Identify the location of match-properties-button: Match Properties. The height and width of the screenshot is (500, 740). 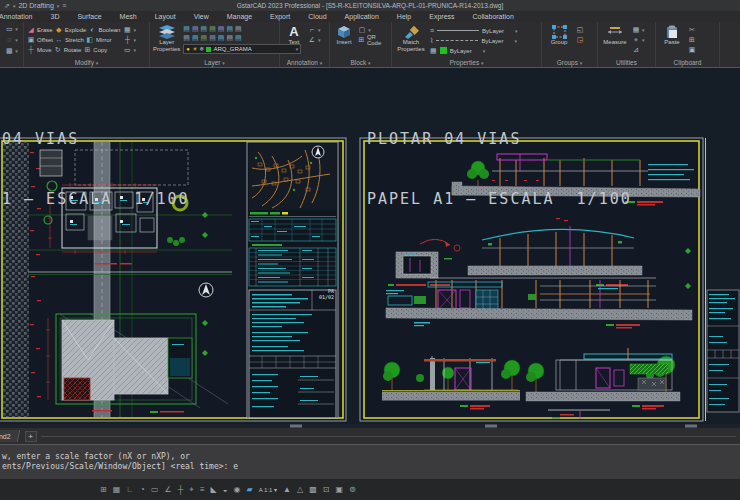
(411, 38).